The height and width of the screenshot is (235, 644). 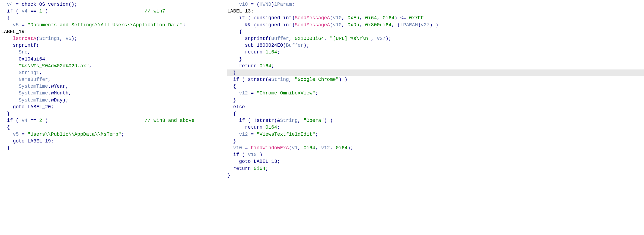 What do you see at coordinates (436, 4) in the screenshot?
I see `code-line: v10 = (HWND)lParam;` at bounding box center [436, 4].